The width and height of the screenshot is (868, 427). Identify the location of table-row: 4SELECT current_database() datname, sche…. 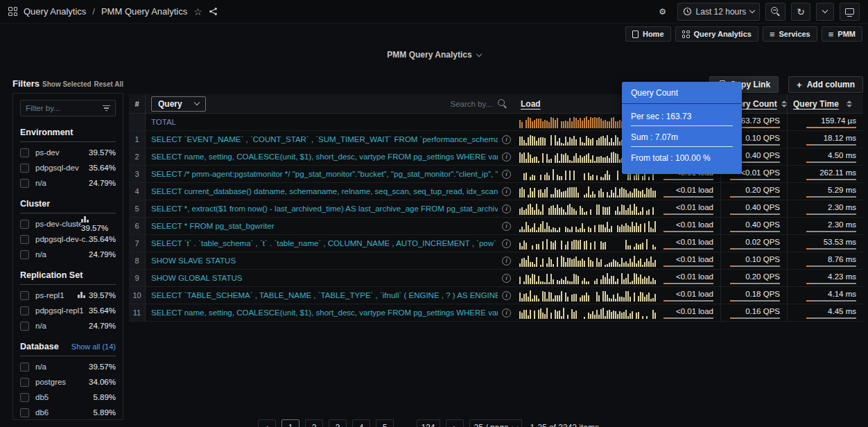
(496, 191).